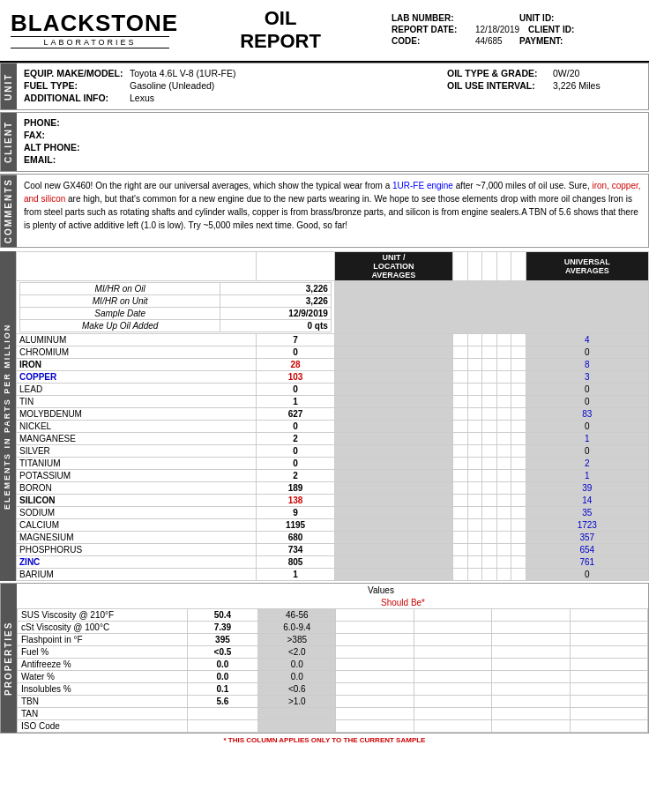 The width and height of the screenshot is (649, 812). Describe the element at coordinates (137, 501) in the screenshot. I see `element-name: SILICON` at that location.